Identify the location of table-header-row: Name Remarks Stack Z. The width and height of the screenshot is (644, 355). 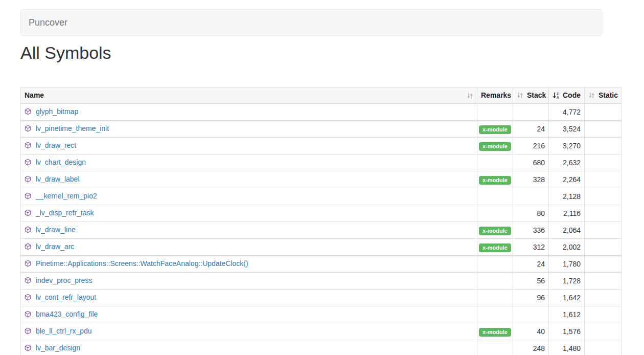
(321, 96).